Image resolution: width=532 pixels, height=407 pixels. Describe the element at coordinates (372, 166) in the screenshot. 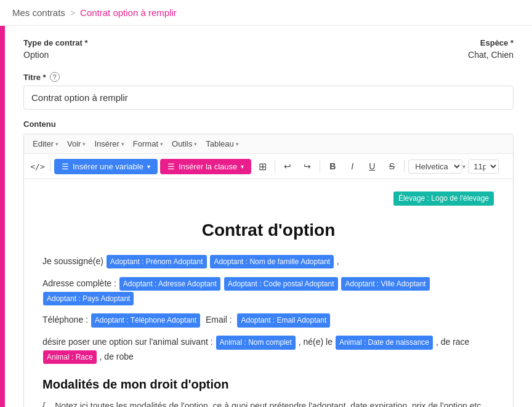

I see `underline-button: U` at that location.